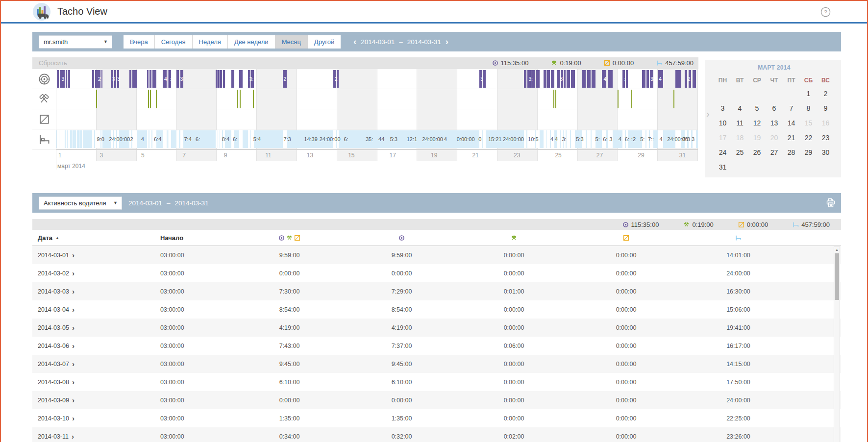 The height and width of the screenshot is (442, 868). Describe the element at coordinates (722, 108) in the screenshot. I see `calendar-day: 3` at that location.